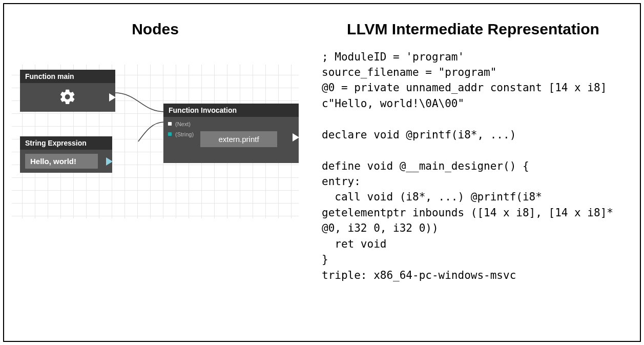 The width and height of the screenshot is (644, 345). I want to click on invocation-target-field: extern.printf, so click(239, 139).